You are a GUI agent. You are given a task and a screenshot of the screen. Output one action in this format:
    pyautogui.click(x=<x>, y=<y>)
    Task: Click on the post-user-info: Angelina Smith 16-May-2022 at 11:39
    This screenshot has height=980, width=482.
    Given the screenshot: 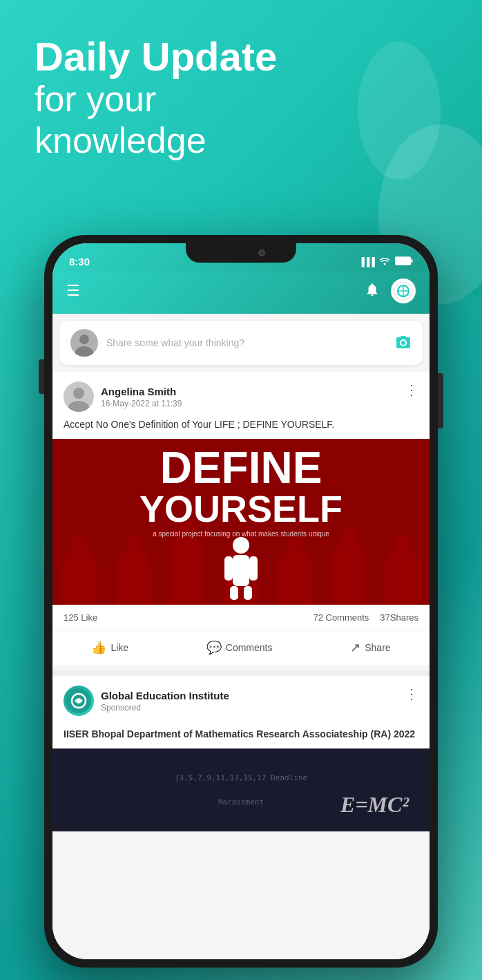 What is the action you would take?
    pyautogui.click(x=123, y=397)
    